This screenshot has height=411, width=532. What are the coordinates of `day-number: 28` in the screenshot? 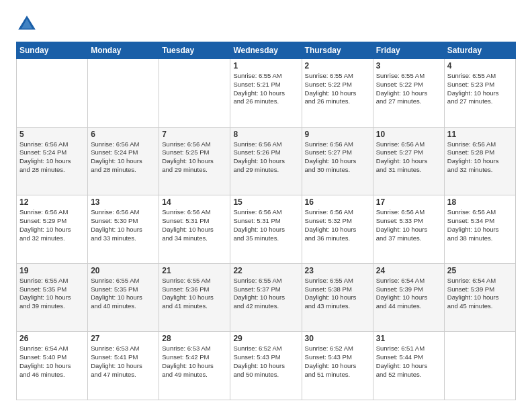 It's located at (195, 338).